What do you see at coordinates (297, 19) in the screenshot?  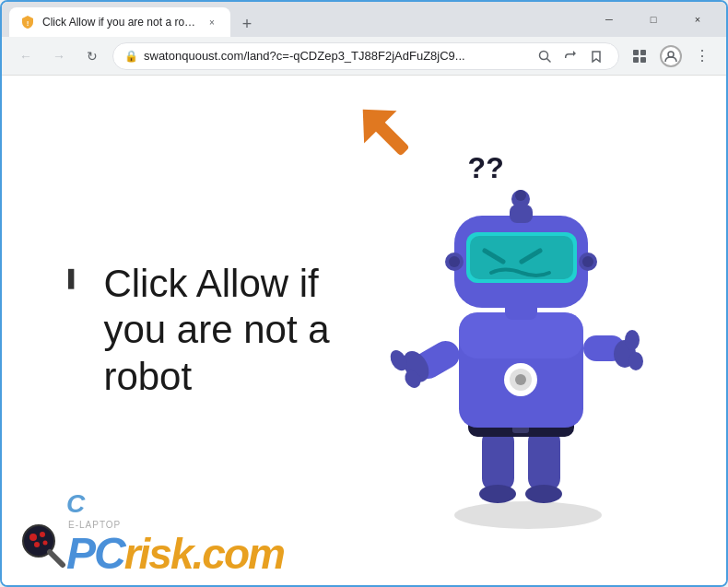 I see `tab-area: ! Click Allow if you are not a robot × +` at bounding box center [297, 19].